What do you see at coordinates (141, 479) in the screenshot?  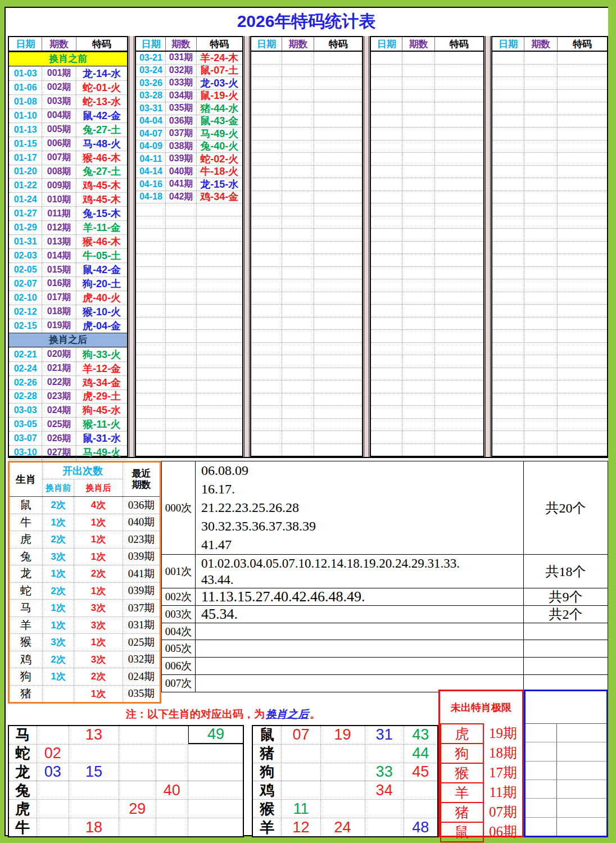 I see `header-recent-period: 最近 期数` at bounding box center [141, 479].